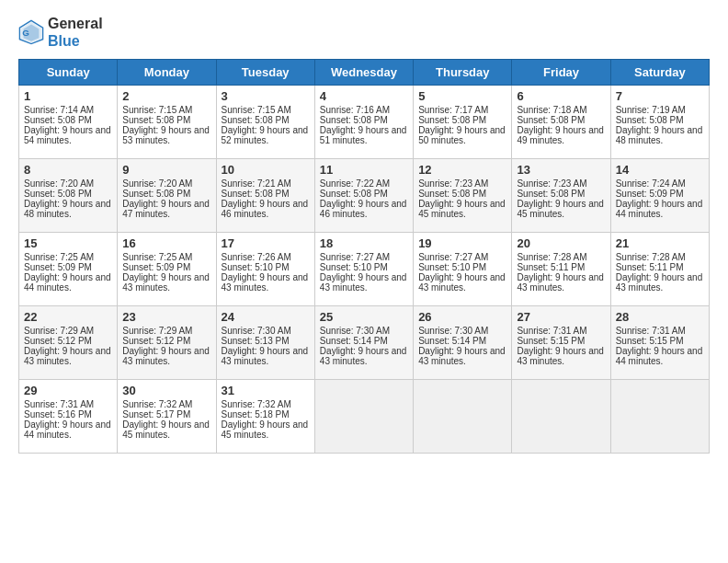  I want to click on day-number: 15, so click(68, 243).